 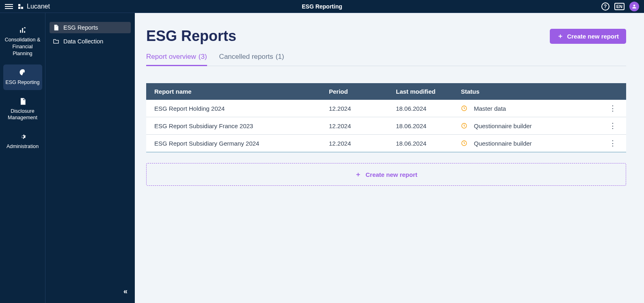 What do you see at coordinates (9, 6) in the screenshot?
I see `menu-toggle-button` at bounding box center [9, 6].